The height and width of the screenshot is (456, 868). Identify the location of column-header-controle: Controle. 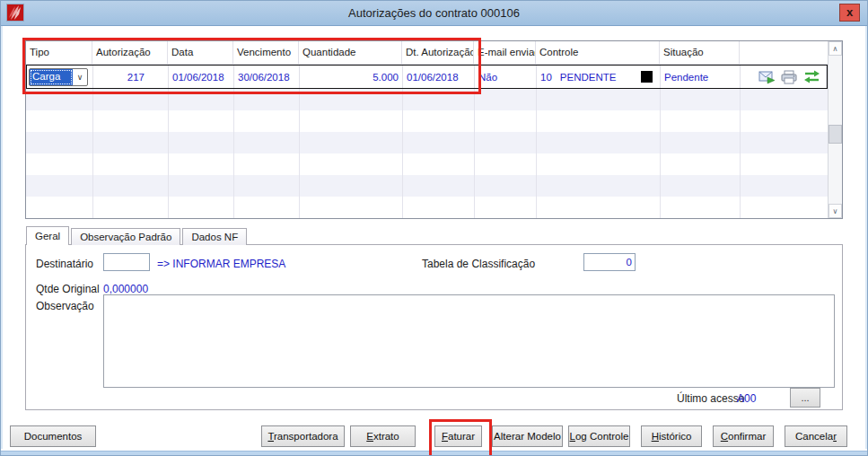
(598, 52).